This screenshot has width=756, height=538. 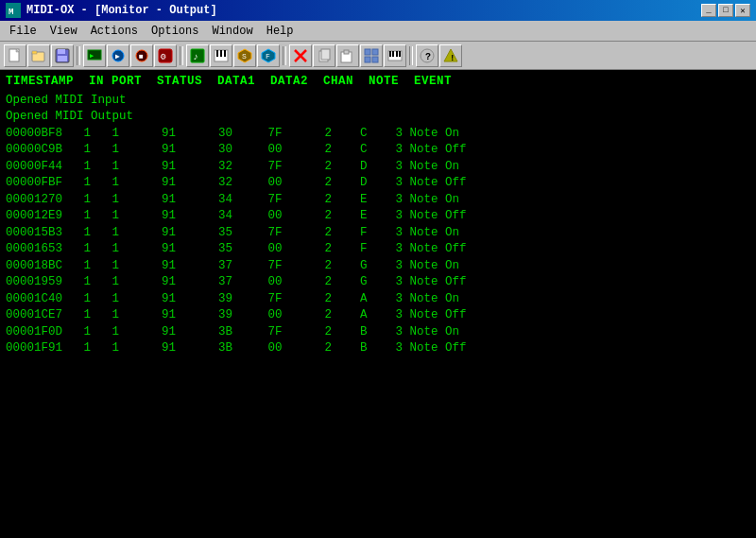 What do you see at coordinates (378, 150) in the screenshot?
I see `table-row: 00000C9B 1 1 91 30 00 2 C 3 Note Off` at bounding box center [378, 150].